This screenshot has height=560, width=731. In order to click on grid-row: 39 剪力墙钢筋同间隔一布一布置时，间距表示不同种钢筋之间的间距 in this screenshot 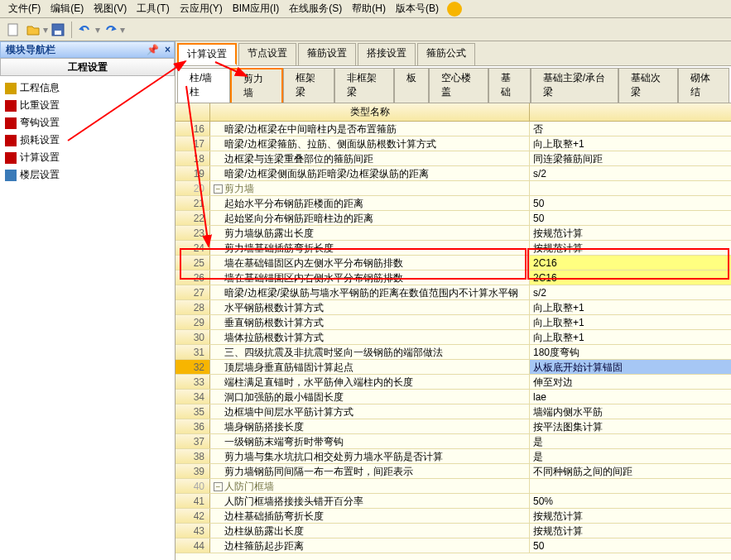, I will do `click(454, 471)`.